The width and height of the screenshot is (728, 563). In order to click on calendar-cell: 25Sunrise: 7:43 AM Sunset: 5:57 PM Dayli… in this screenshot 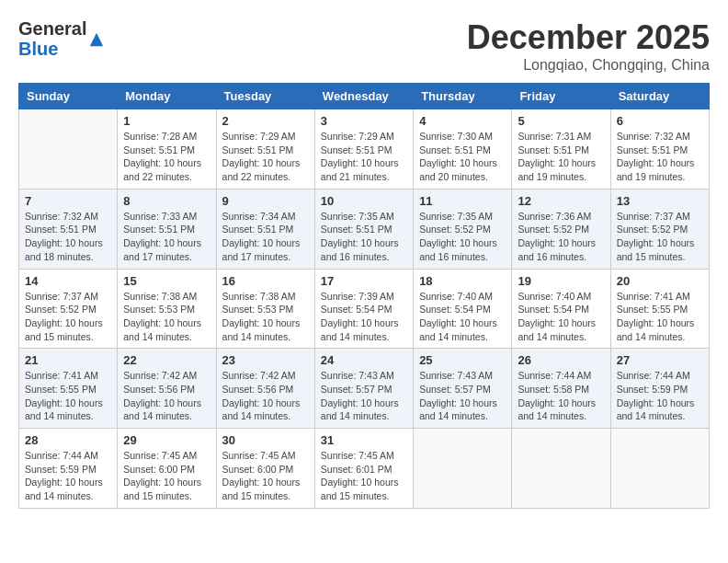, I will do `click(463, 388)`.